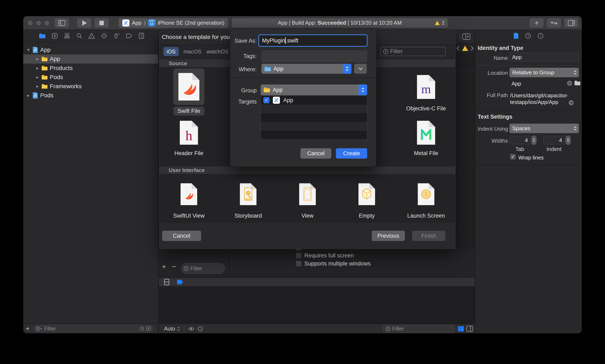 This screenshot has height=364, width=605. What do you see at coordinates (465, 49) in the screenshot?
I see `jump-bar-sliver: !` at bounding box center [465, 49].